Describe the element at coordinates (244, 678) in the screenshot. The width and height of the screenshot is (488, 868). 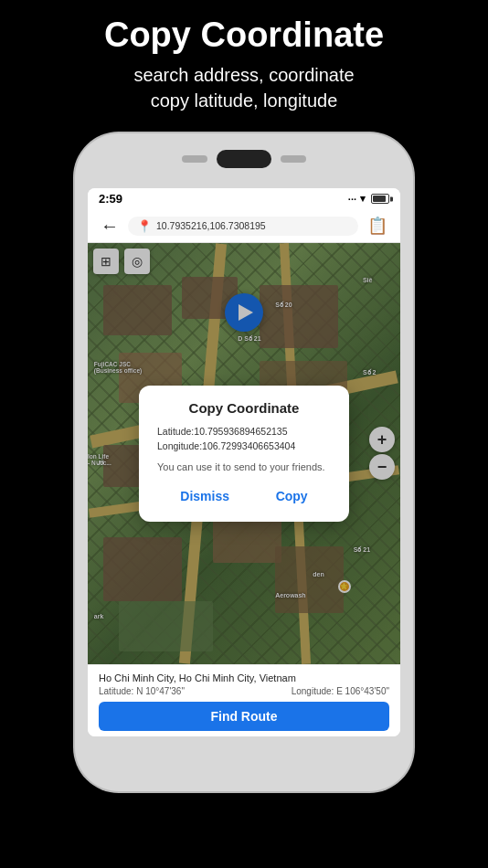
I see `location-name: Ho Chi Minh City, Ho Chi Minh City, Viet…` at that location.